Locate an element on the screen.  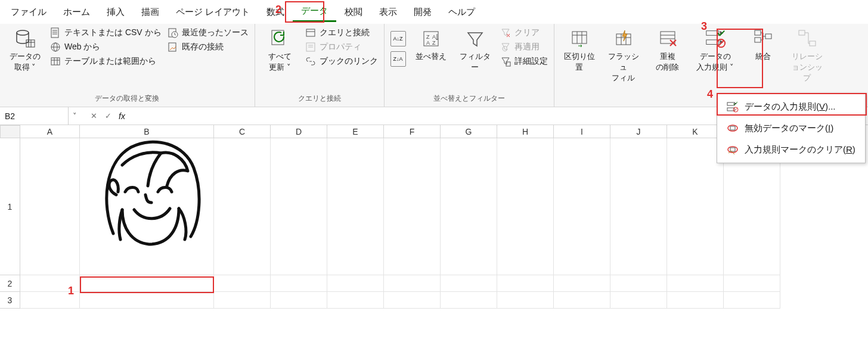
menu-item-3: 描画 is located at coordinates (150, 12).